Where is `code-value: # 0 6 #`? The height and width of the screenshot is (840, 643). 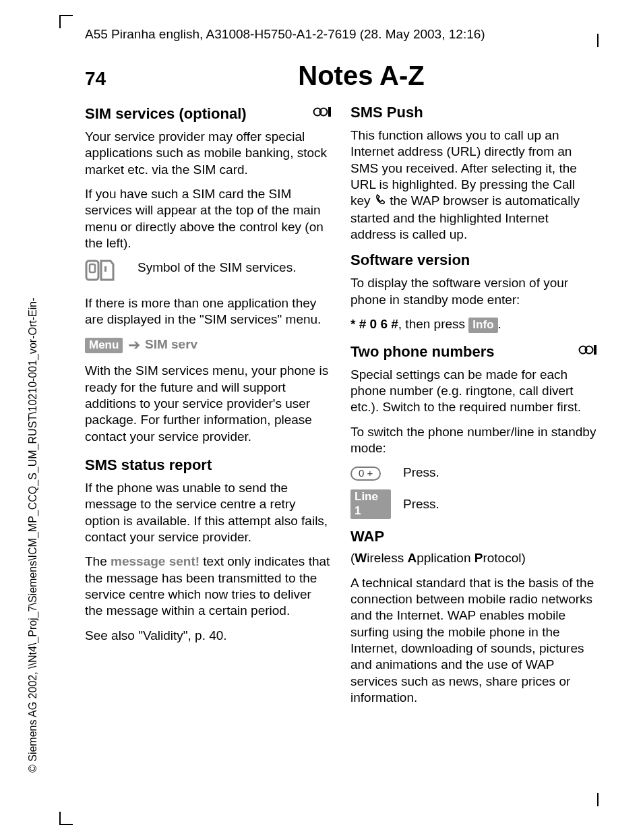
code-value: # 0 6 # is located at coordinates (376, 324).